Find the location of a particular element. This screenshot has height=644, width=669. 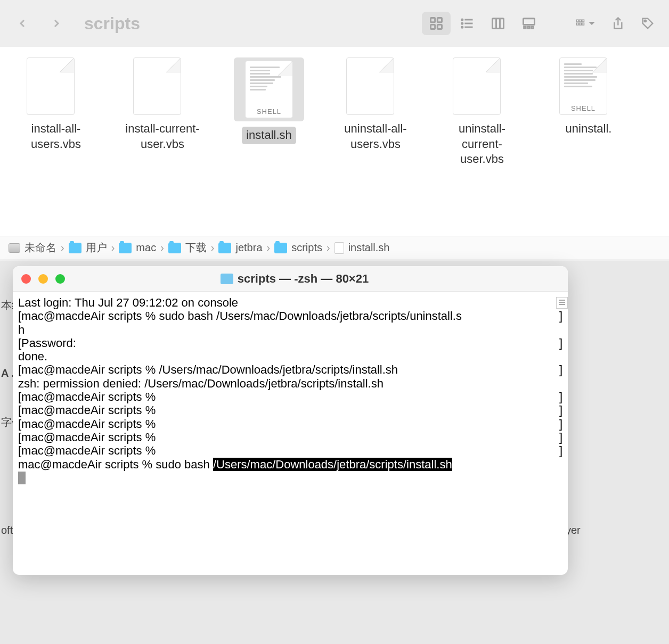

view-columns-button is located at coordinates (498, 23).